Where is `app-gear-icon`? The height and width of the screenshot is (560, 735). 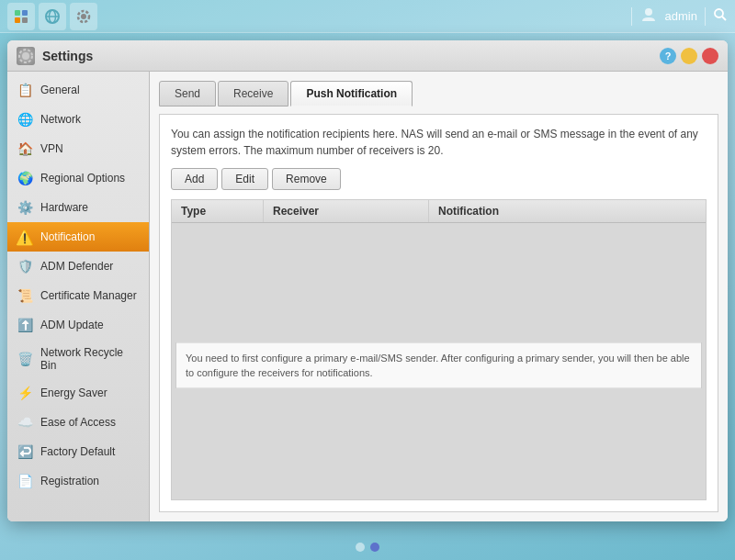 app-gear-icon is located at coordinates (84, 17).